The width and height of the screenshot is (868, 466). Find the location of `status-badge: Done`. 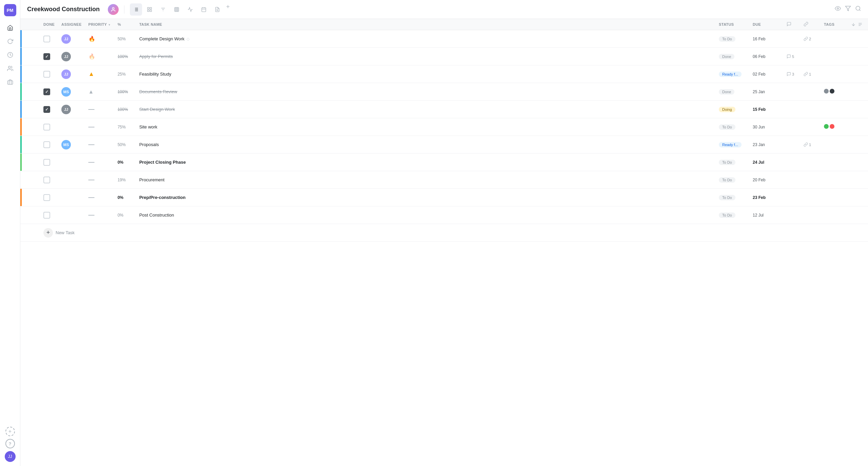

status-badge: Done is located at coordinates (727, 92).